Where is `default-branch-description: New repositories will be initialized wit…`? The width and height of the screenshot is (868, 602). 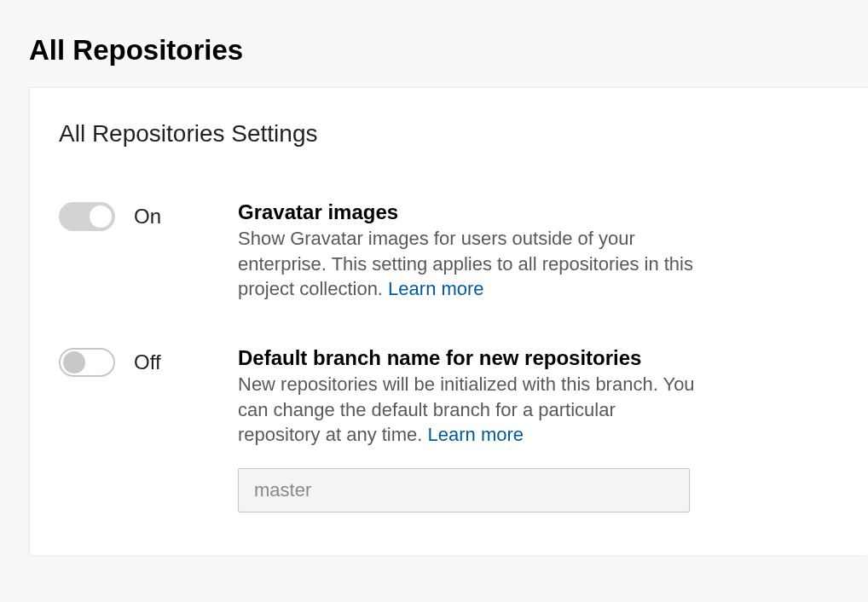 default-branch-description: New repositories will be initialized wit… is located at coordinates (468, 409).